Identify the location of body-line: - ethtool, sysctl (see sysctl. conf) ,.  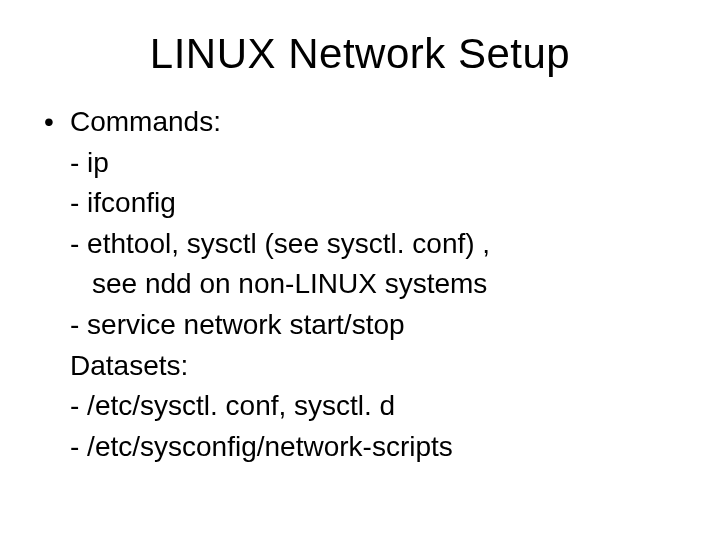
(360, 244).